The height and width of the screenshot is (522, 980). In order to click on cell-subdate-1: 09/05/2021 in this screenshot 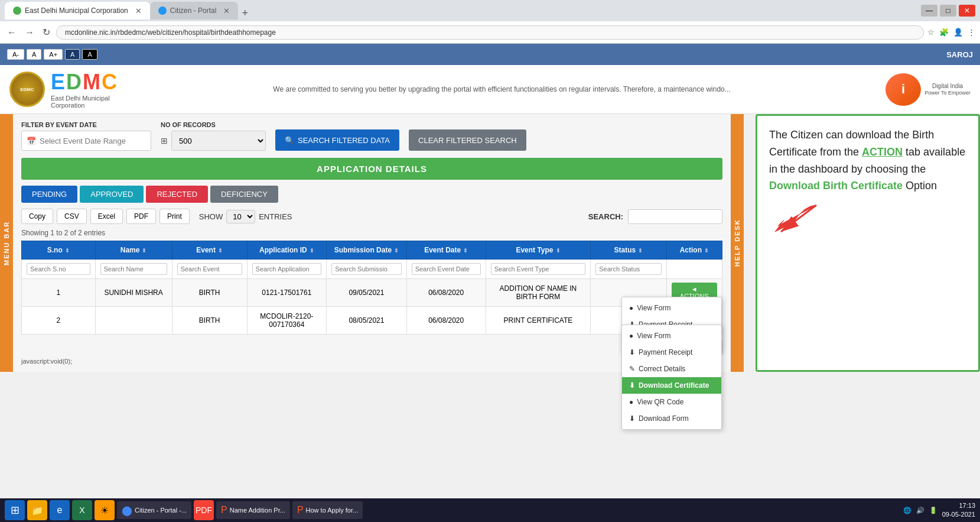, I will do `click(367, 293)`.